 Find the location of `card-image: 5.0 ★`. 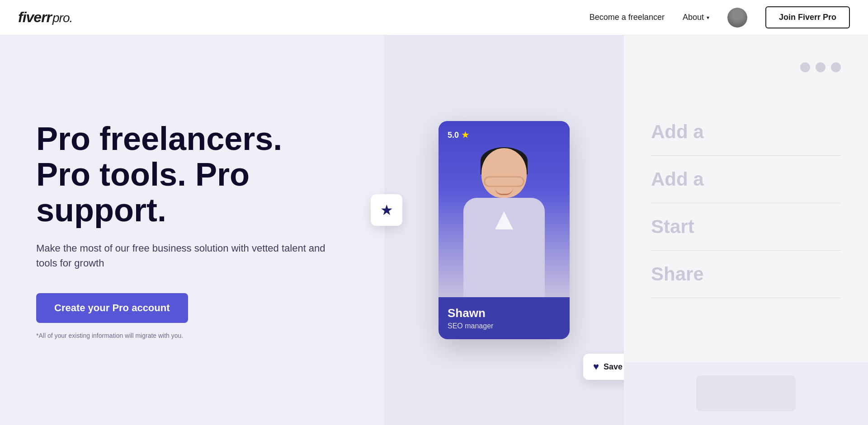

card-image: 5.0 ★ is located at coordinates (504, 209).